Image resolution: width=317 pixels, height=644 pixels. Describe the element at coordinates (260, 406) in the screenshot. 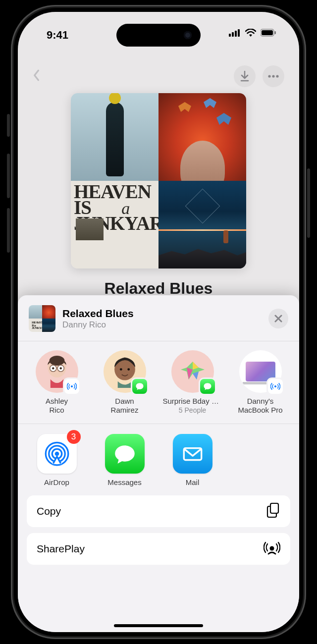

I see `contact-name: Danny's MacBook Pro` at that location.